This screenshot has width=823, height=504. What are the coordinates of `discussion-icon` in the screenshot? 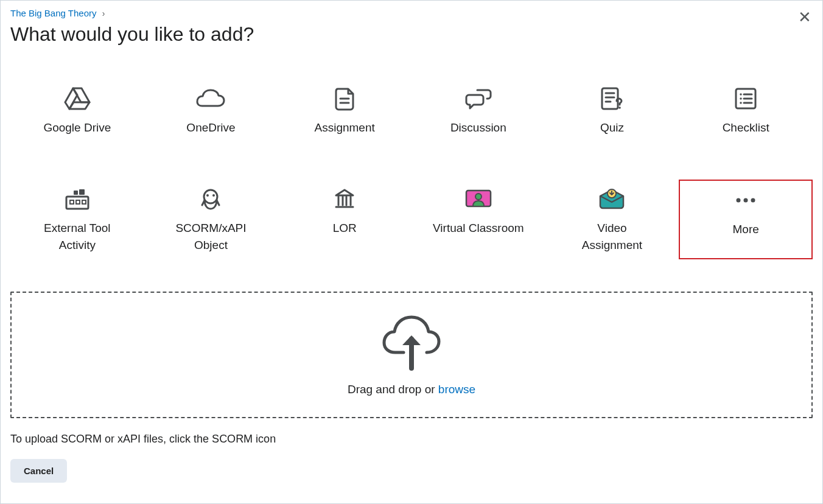 It's located at (478, 99).